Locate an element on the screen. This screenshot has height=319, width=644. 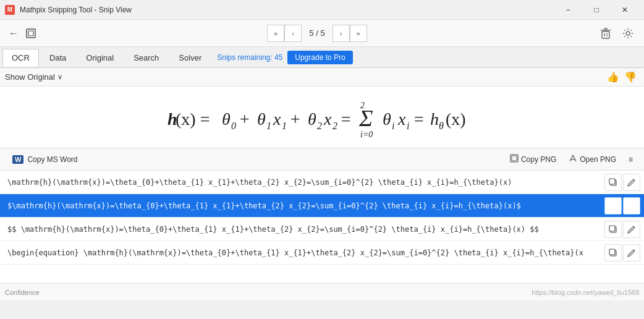
copy-ms-word-button: W Copy MS Word is located at coordinates (45, 160).